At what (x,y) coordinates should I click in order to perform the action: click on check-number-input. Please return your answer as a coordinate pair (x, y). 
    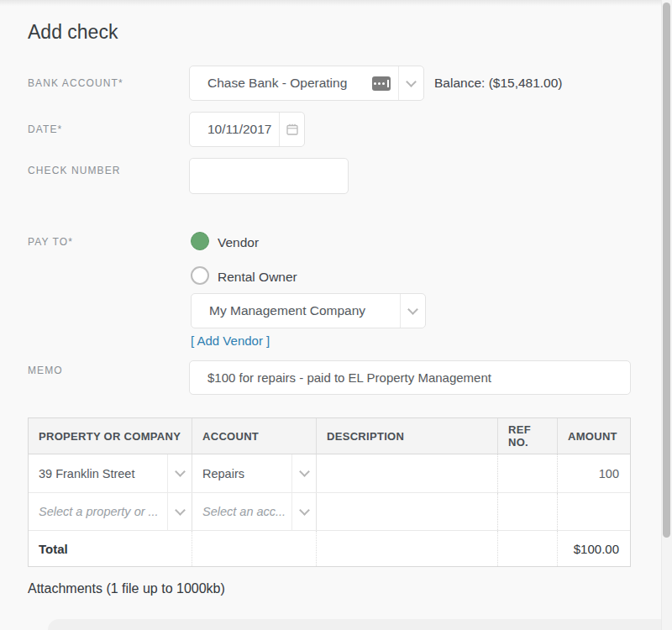
    Looking at the image, I should click on (269, 176).